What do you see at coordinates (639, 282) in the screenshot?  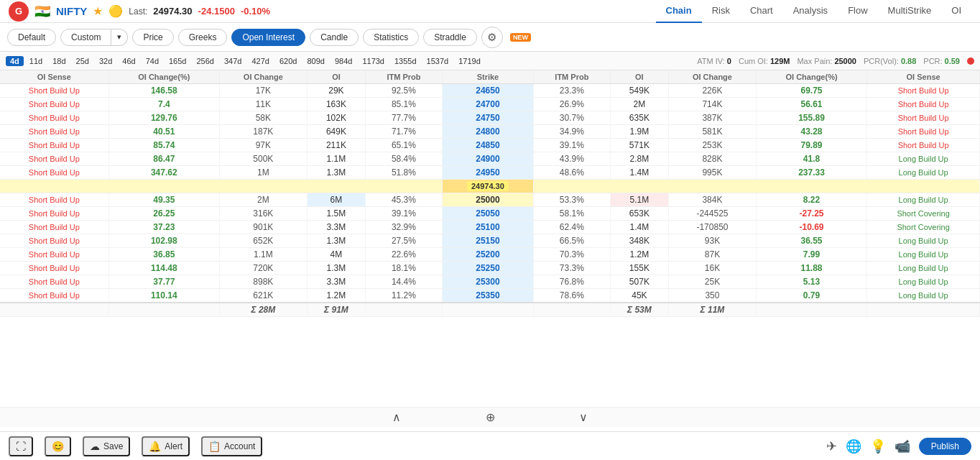 I see `put-oi: 507K` at bounding box center [639, 282].